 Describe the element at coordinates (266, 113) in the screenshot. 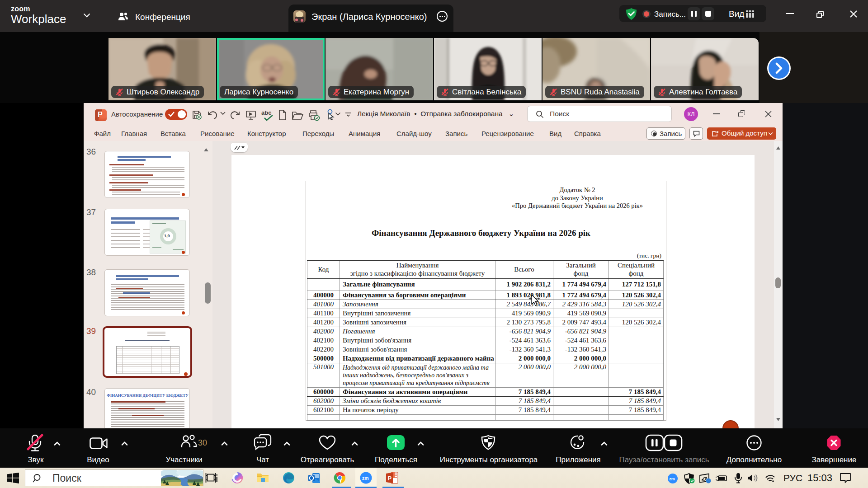

I see `svg-text: abc` at that location.